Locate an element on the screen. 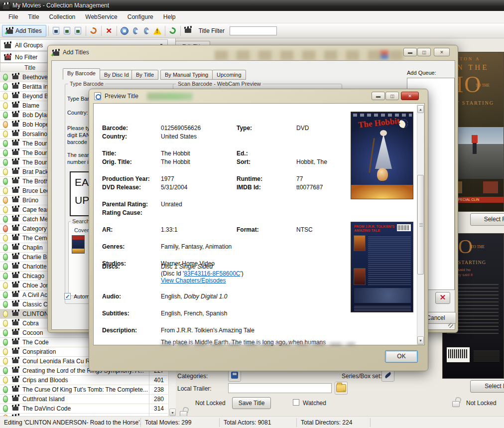 The image size is (504, 428). update-title-disc-icon is located at coordinates (125, 31).